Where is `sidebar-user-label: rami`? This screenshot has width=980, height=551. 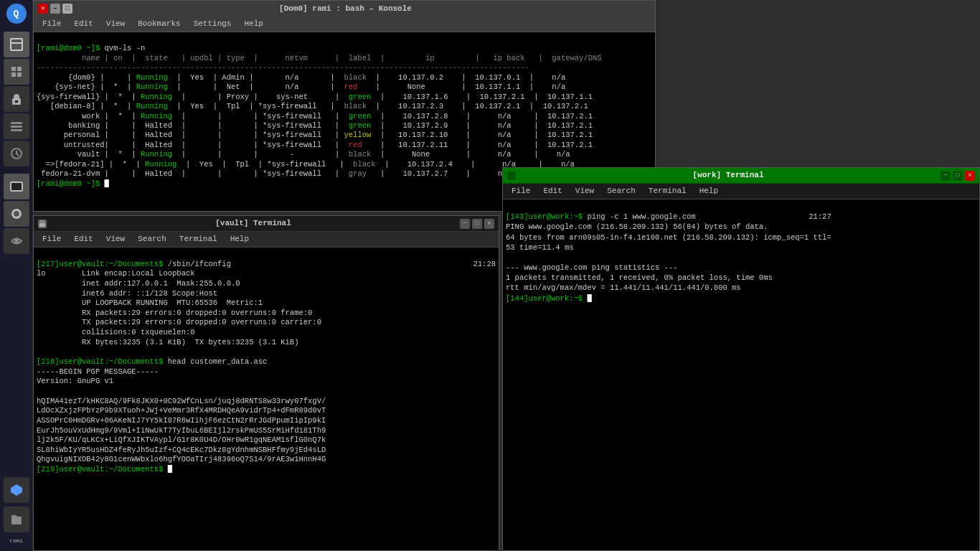 sidebar-user-label: rami is located at coordinates (16, 541).